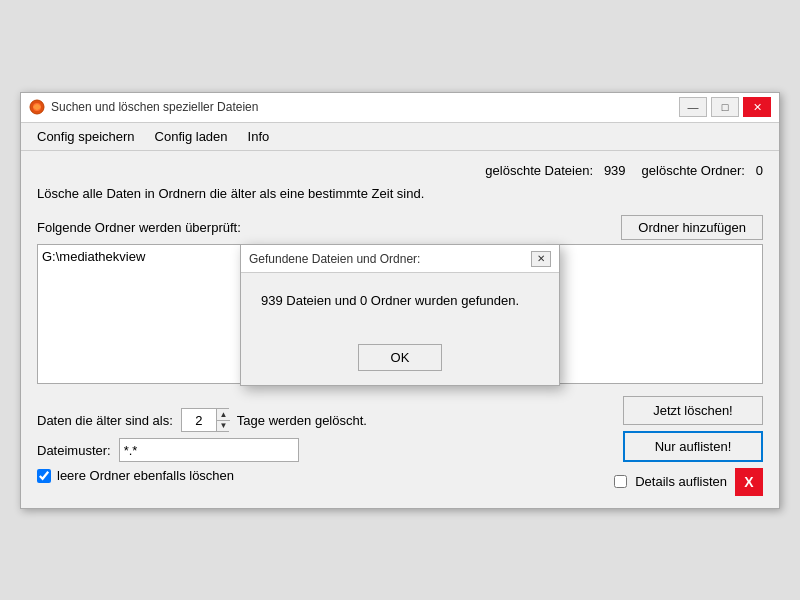 This screenshot has height=600, width=800. I want to click on bottom-right: Jetzt löschen! Nur auflisten! Details au…, so click(688, 446).